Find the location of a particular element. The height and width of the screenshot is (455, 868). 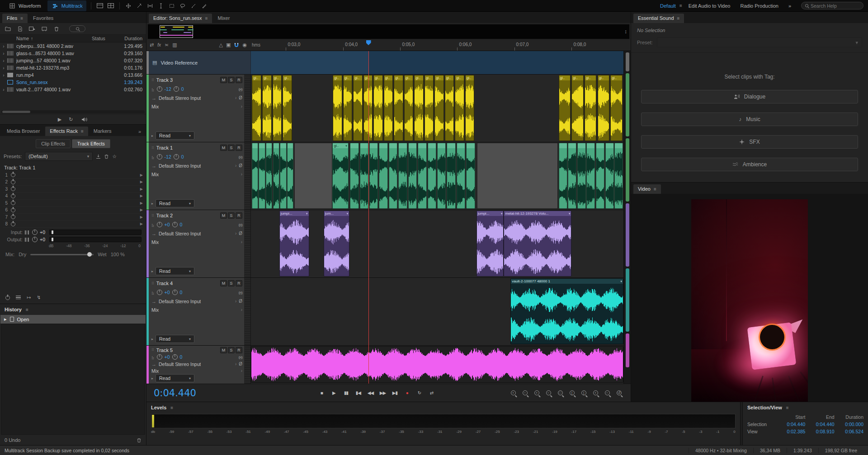

input-gain-slider is located at coordinates (95, 232).